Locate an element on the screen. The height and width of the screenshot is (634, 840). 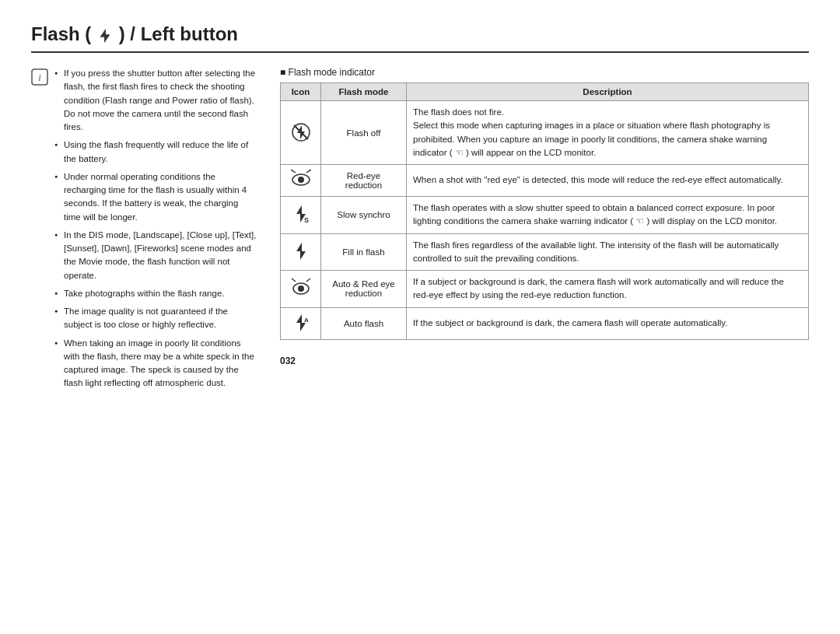
table-row: Flash offThe flash does not fire.Select … is located at coordinates (544, 133).